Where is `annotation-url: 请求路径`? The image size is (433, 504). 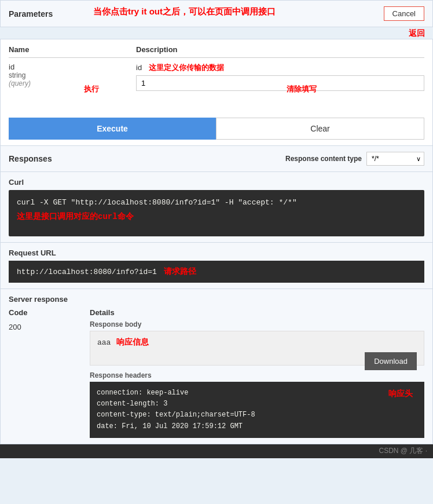 annotation-url: 请求路径 is located at coordinates (180, 272).